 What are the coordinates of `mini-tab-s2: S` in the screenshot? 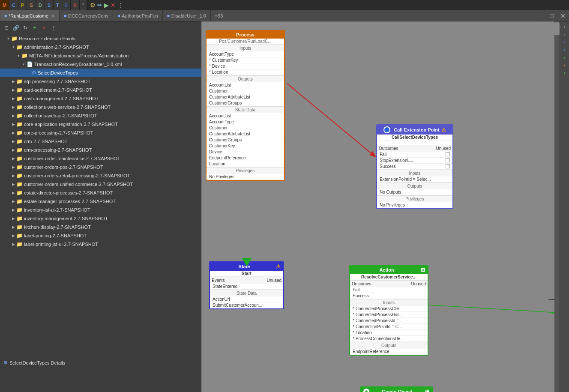 It's located at (49, 5).